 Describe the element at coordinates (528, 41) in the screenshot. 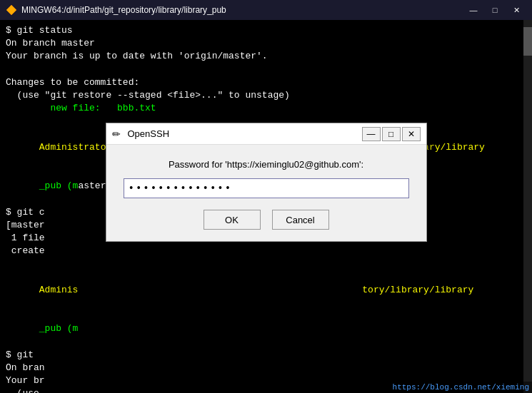

I see `scrollbar-thumb` at that location.